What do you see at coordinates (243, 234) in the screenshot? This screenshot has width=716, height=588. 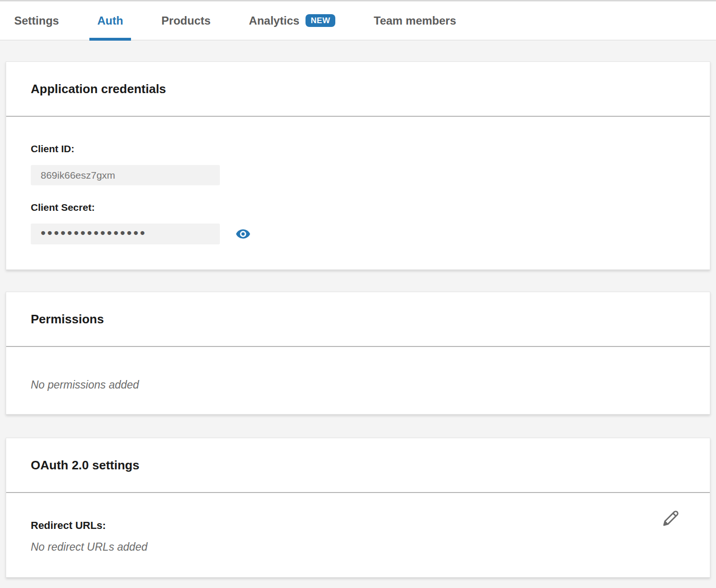 I see `reveal-secret-button` at bounding box center [243, 234].